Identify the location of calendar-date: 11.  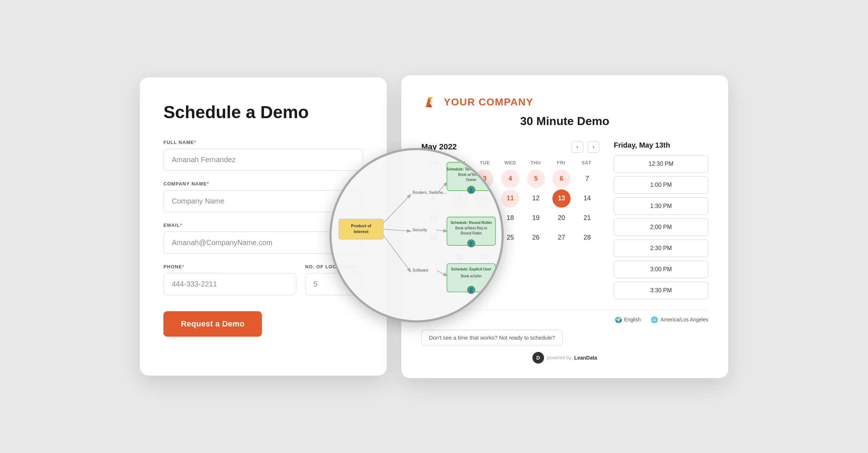
(510, 199).